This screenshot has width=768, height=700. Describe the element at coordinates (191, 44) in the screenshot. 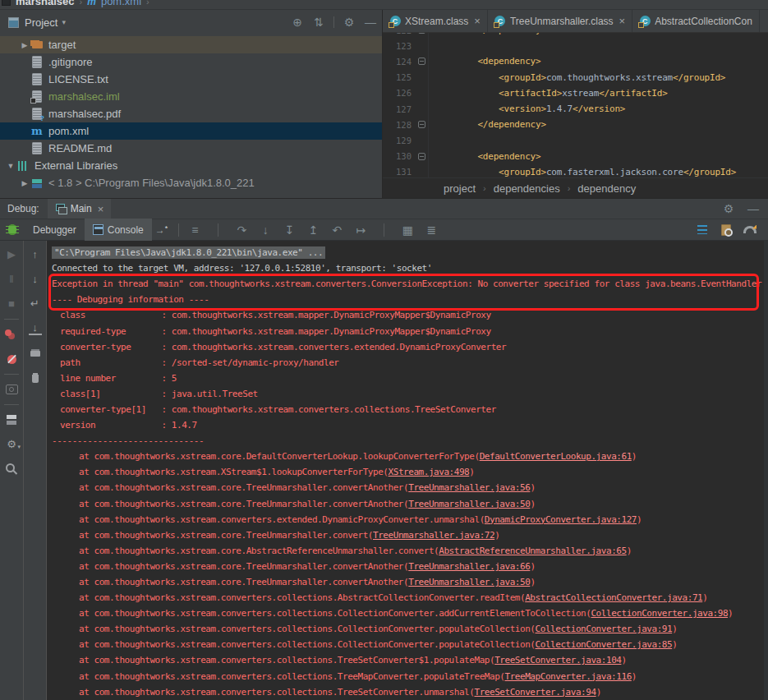

I see `tree-item-target: ▶target` at that location.